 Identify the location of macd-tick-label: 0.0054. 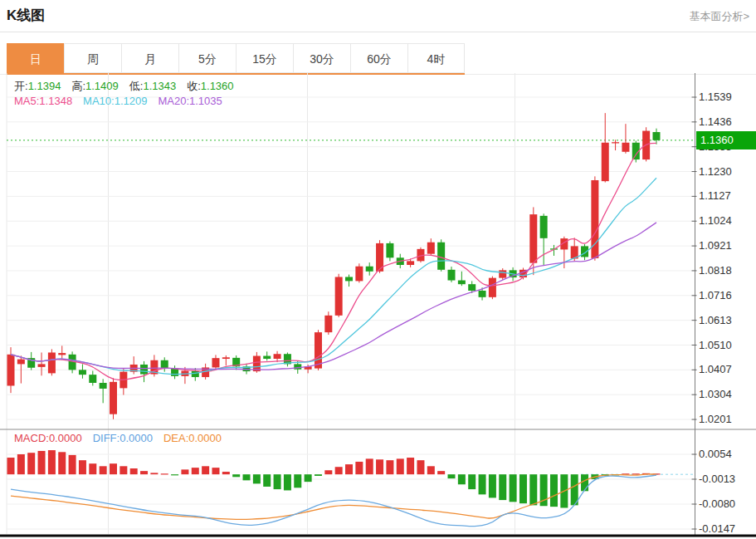
(715, 453).